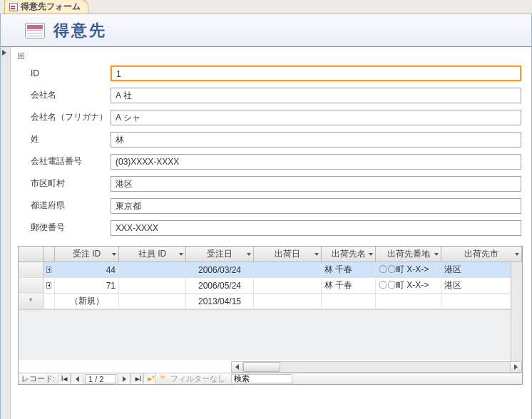  What do you see at coordinates (270, 378) in the screenshot?
I see `sub-nav-bar: レコード: I◄ 1 / 2 ►I ►* フィルターなし` at bounding box center [270, 378].